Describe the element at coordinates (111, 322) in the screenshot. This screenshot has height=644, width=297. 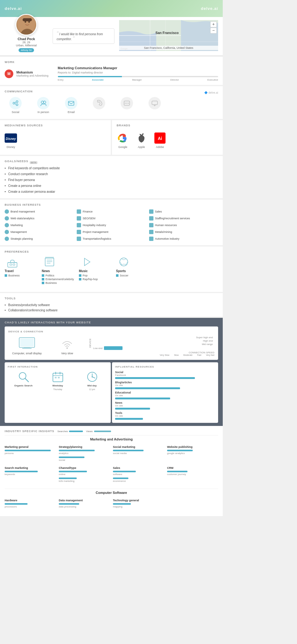
I see `interactions-title: CHAD'S LIKELY INTERACTIONS WITH YOUR WEB…` at that location.